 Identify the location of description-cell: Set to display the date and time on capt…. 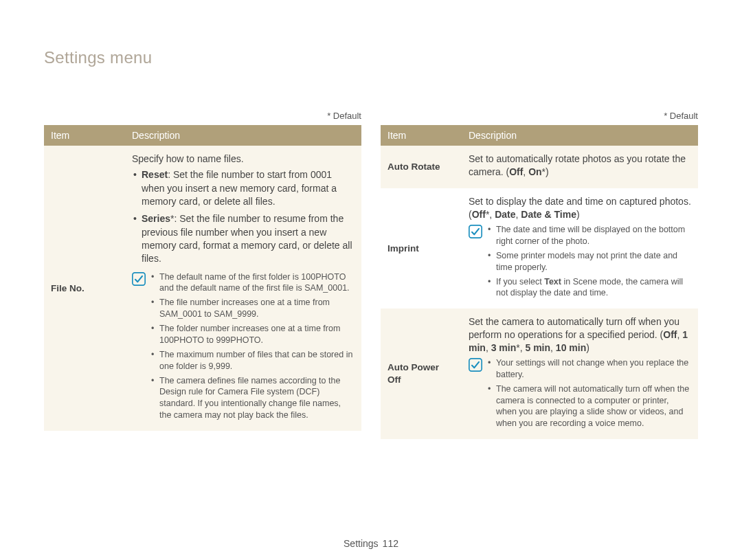
(580, 249).